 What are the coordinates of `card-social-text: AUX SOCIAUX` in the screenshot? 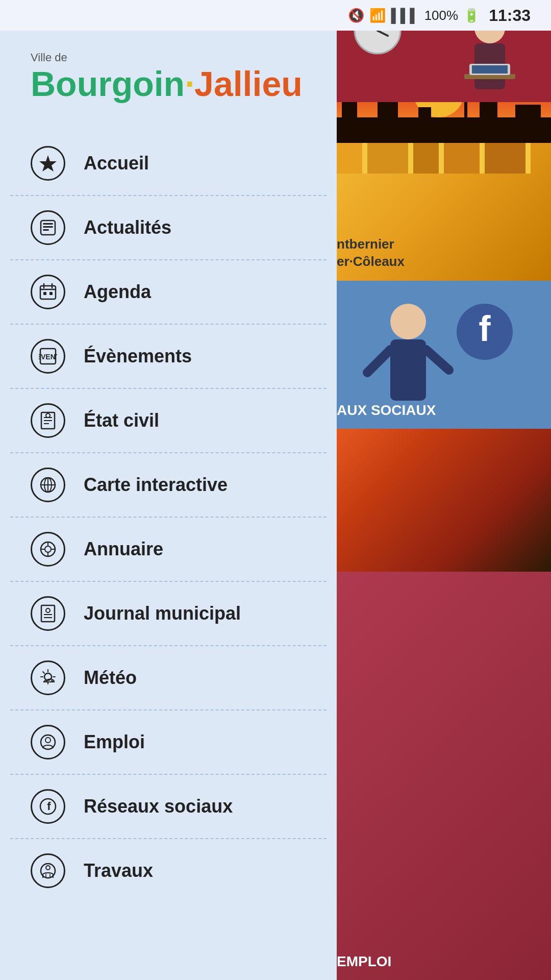 It's located at (386, 410).